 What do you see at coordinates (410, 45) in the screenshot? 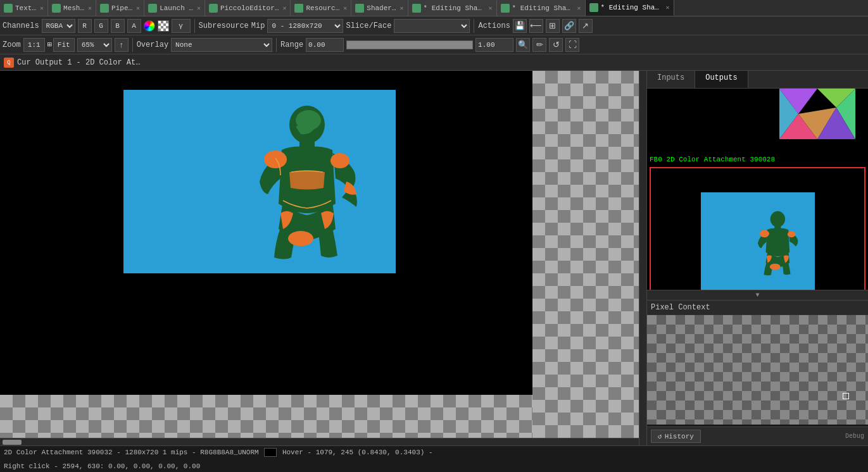
I see `range-slider` at bounding box center [410, 45].